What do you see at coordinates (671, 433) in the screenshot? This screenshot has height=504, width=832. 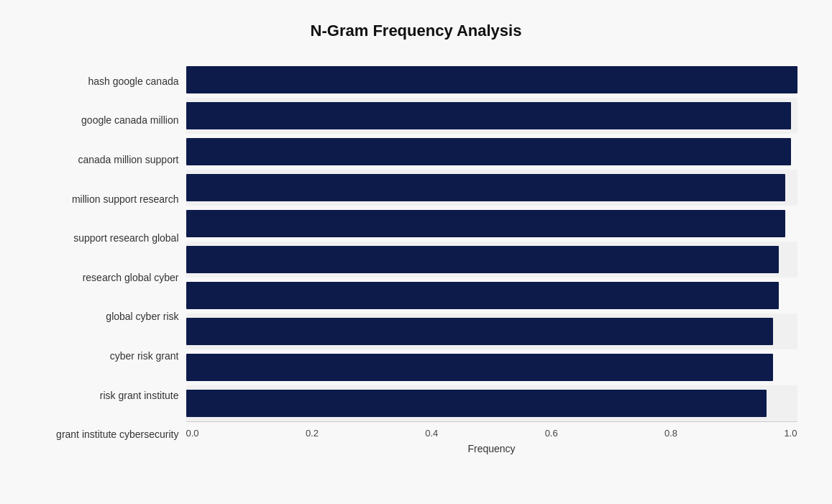 I see `x-tick: 0.8` at bounding box center [671, 433].